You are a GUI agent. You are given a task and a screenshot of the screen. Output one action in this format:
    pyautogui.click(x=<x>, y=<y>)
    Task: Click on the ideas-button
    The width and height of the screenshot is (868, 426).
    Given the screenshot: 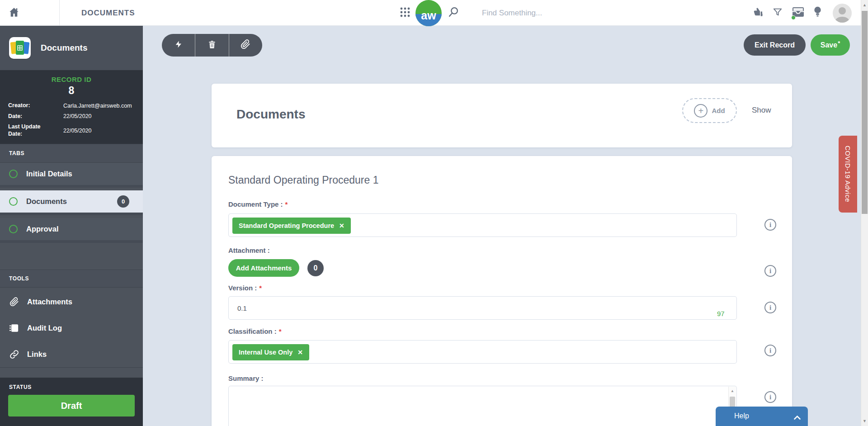 What is the action you would take?
    pyautogui.click(x=817, y=13)
    